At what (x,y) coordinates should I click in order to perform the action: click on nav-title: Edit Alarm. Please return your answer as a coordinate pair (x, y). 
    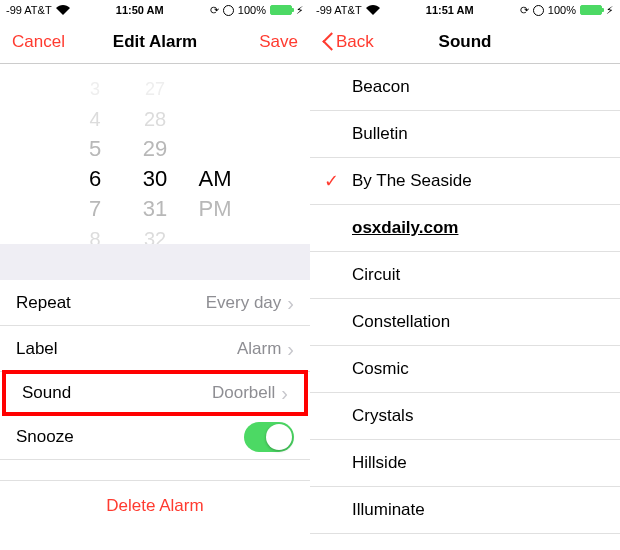
    Looking at the image, I should click on (155, 42).